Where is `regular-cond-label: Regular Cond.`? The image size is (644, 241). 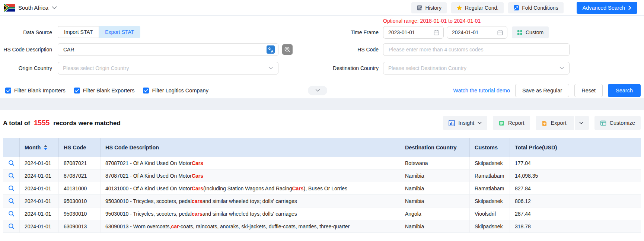
regular-cond-label: Regular Cond. is located at coordinates (482, 8).